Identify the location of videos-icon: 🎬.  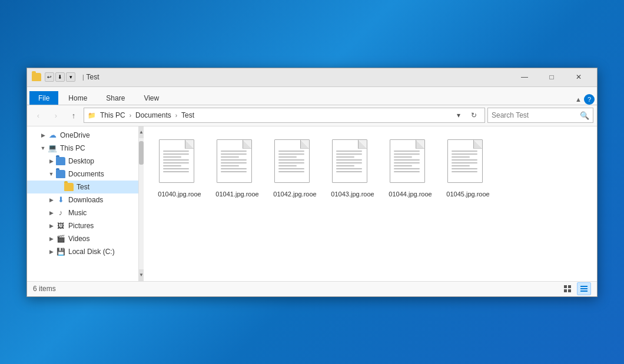
(61, 239).